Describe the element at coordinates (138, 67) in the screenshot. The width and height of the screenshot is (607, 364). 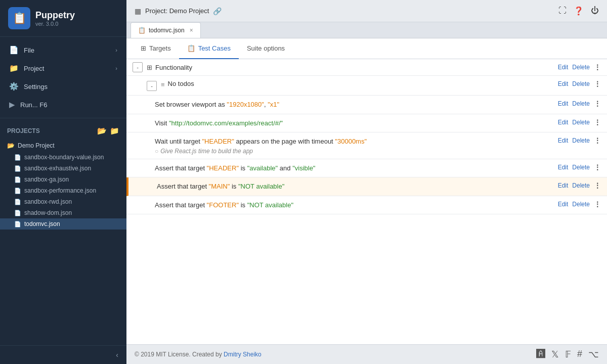
I see `section-toggle-label: -` at that location.